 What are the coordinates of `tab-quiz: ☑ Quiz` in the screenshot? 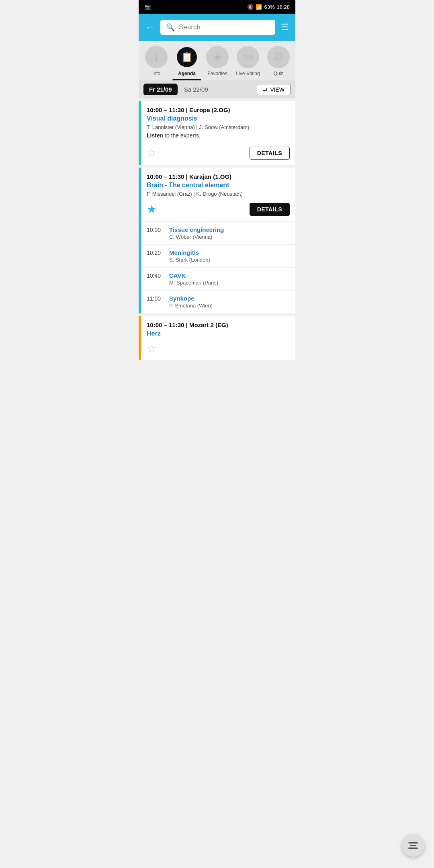 It's located at (278, 63).